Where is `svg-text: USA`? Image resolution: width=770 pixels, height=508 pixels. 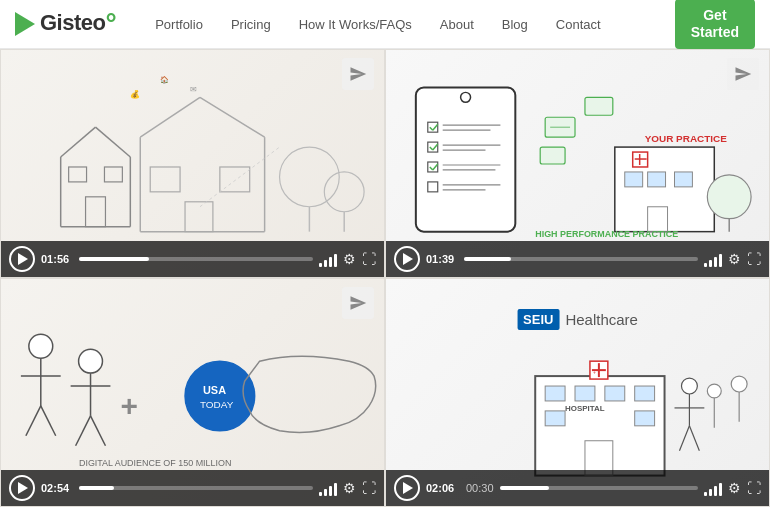
svg-text: USA is located at coordinates (214, 390).